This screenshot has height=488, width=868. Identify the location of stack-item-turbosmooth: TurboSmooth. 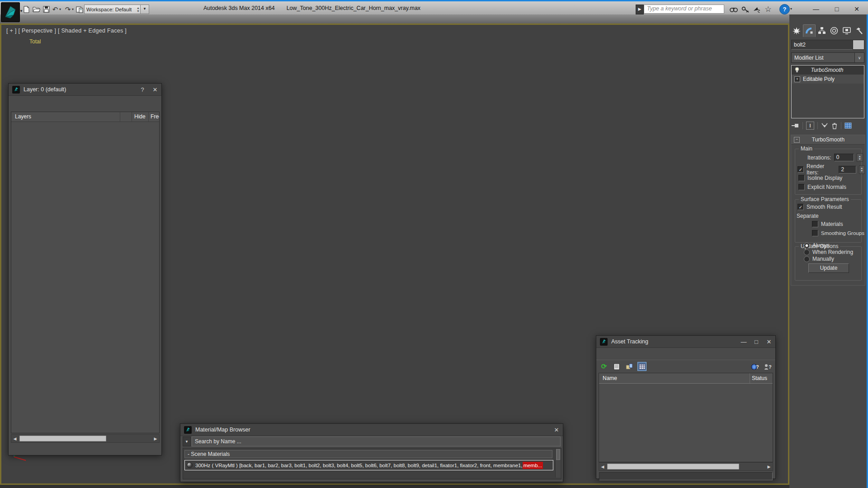
(828, 70).